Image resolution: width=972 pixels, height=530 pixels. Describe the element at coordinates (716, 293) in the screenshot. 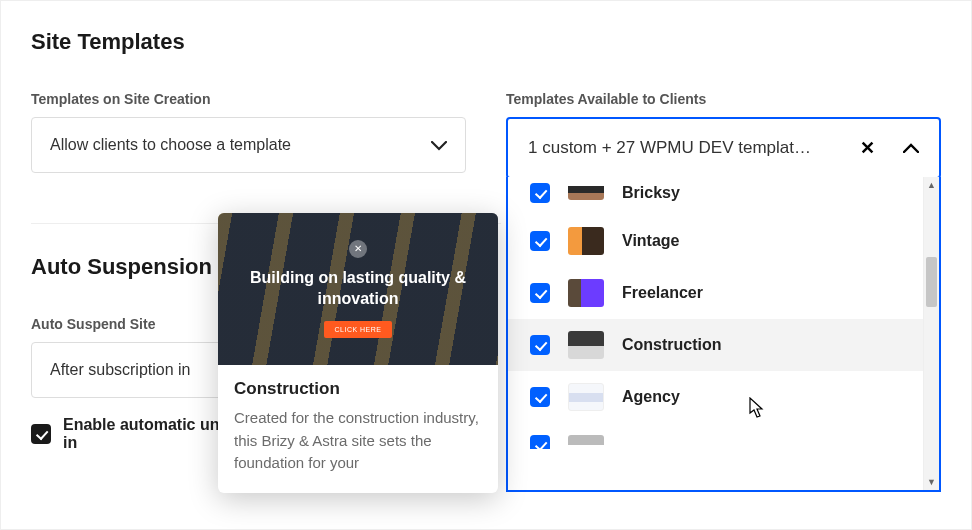

I see `option-freelancer: Freelancer` at that location.